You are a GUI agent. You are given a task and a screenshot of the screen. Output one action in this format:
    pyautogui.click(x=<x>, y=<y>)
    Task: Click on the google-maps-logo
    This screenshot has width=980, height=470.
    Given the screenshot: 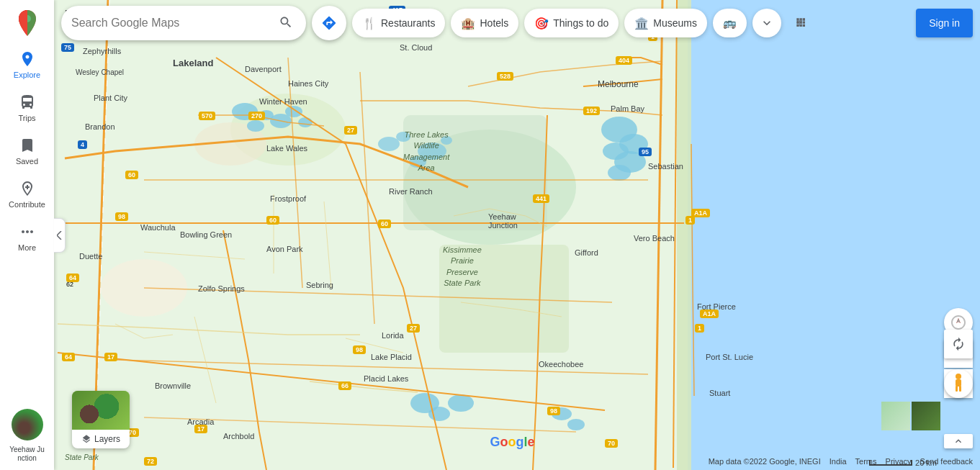 What is the action you would take?
    pyautogui.click(x=27, y=23)
    